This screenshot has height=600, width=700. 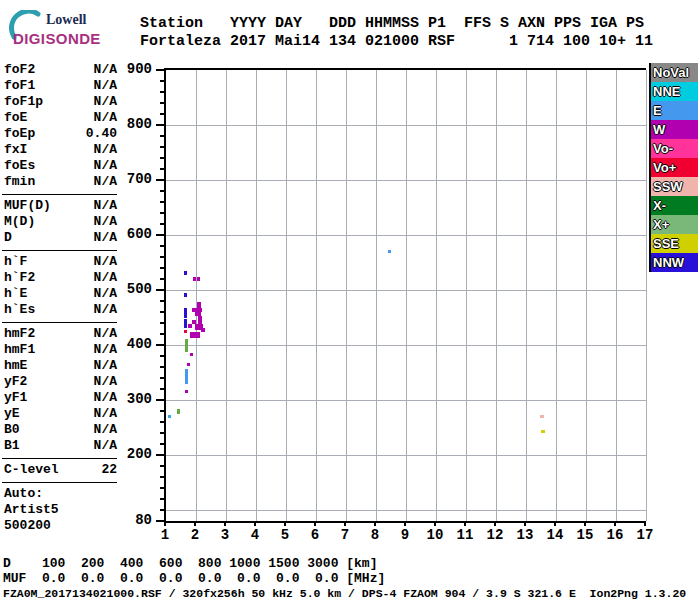 I want to click on param-row: h`EsN/A, so click(x=60, y=310).